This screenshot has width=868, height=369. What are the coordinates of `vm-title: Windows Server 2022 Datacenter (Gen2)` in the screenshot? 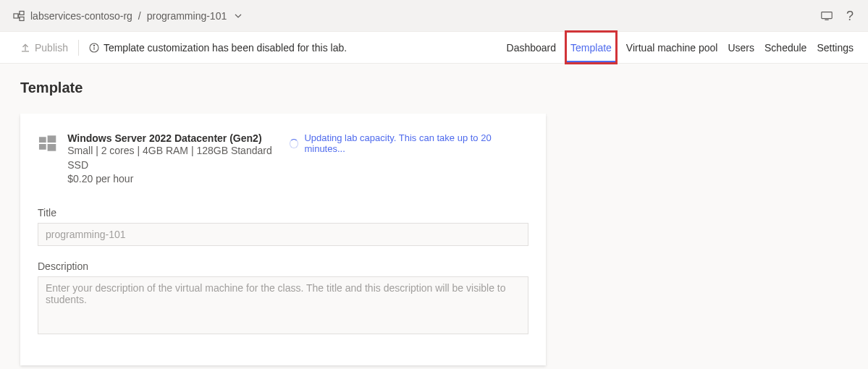 It's located at (178, 138).